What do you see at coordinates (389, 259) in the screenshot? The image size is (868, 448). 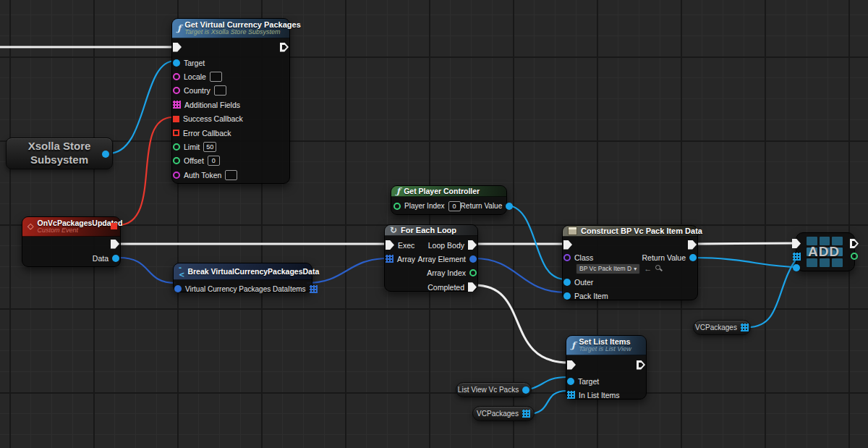 I see `array-input-pin` at bounding box center [389, 259].